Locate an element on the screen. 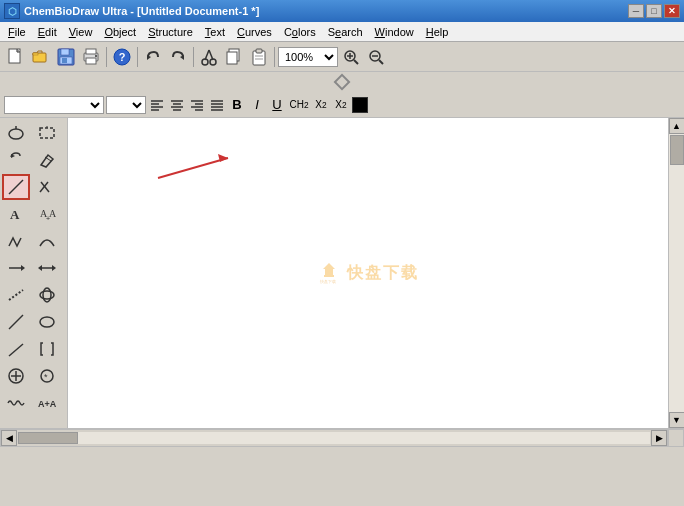 Image resolution: width=684 pixels, height=506 pixels. rotate-tool is located at coordinates (16, 160).